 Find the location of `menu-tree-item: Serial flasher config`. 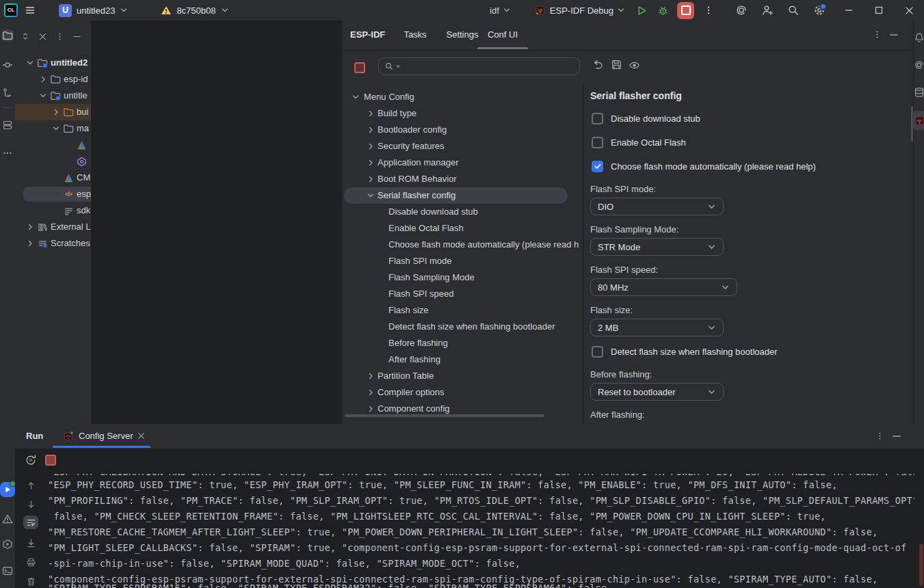

menu-tree-item: Serial flasher config is located at coordinates (460, 196).